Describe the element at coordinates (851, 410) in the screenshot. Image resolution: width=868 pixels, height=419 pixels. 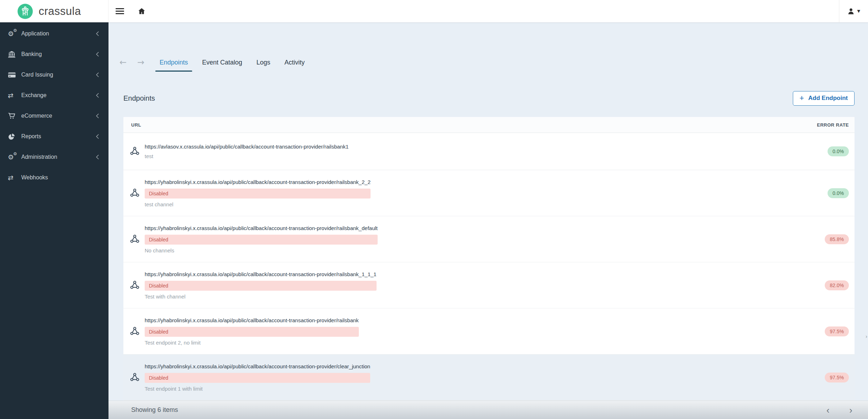
I see `chevron-right-icon: ›` at that location.